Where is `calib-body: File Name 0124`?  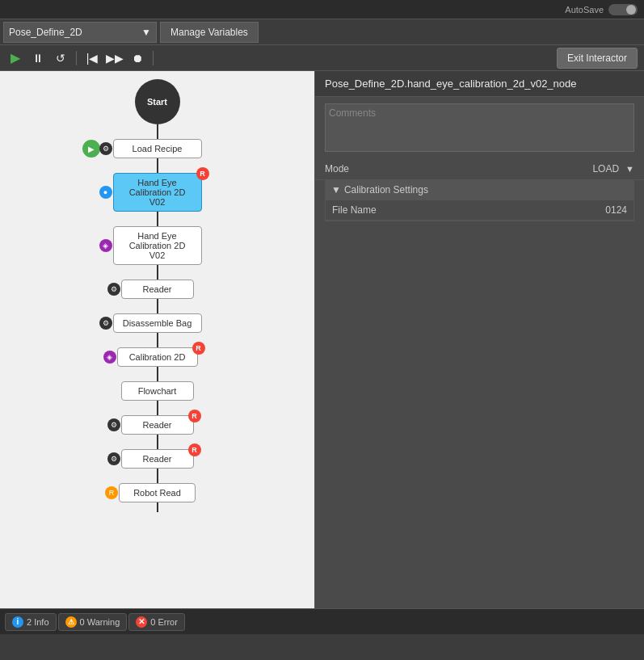
calib-body: File Name 0124 is located at coordinates (480, 210).